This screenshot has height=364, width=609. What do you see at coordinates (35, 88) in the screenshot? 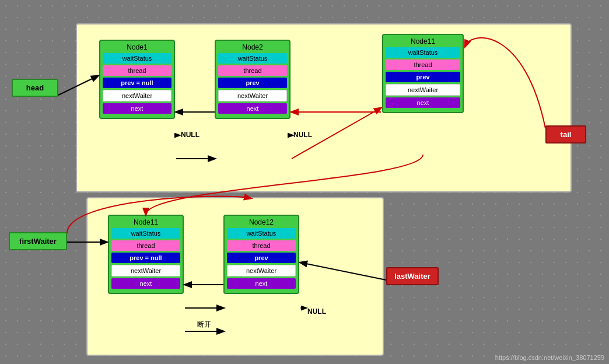
I see `head-box: head` at bounding box center [35, 88].